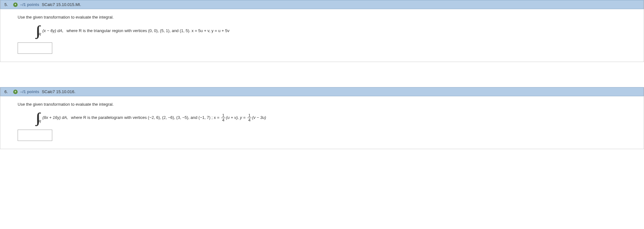 This screenshot has height=229, width=644. I want to click on integrand: (8x + 16y) dA,, so click(55, 118).